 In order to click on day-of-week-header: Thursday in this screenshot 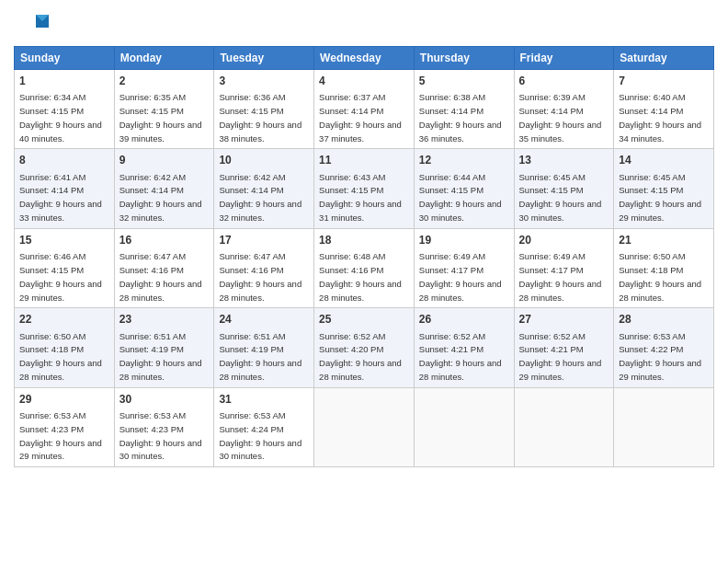, I will do `click(463, 59)`.